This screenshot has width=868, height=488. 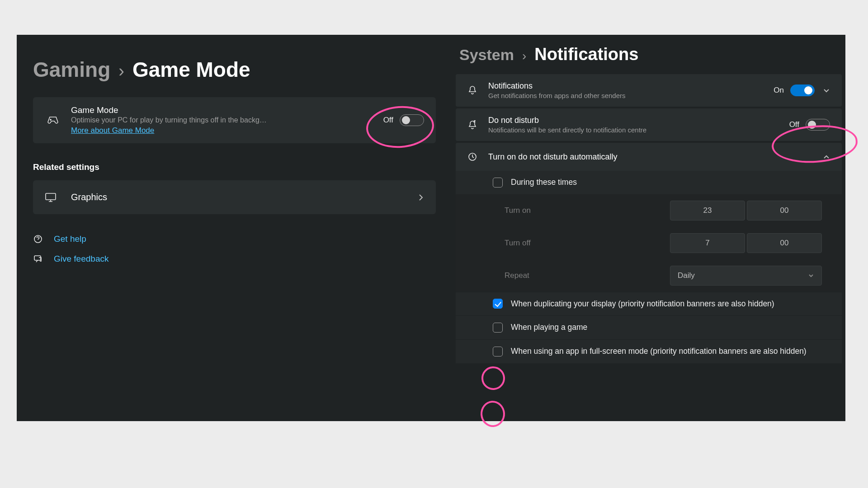 I want to click on breadcrumb: System › Notifications, so click(x=649, y=55).